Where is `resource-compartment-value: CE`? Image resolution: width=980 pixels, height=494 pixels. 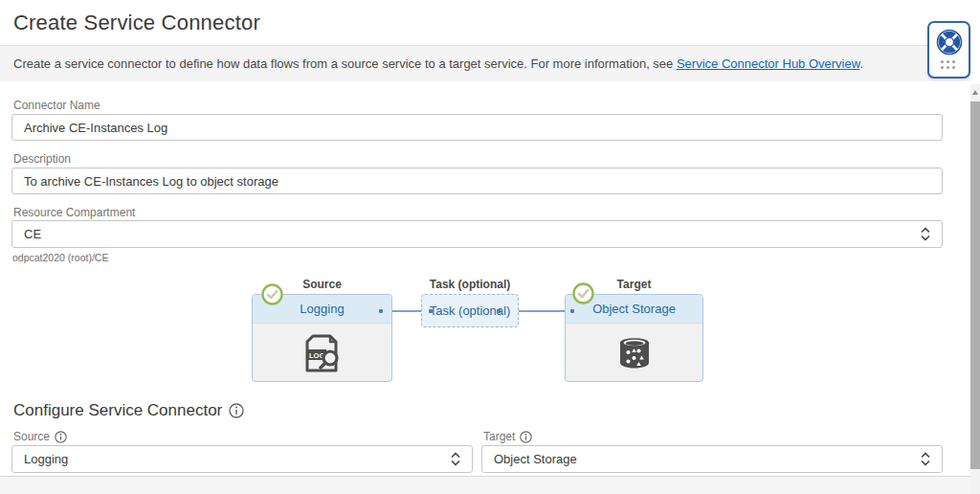
resource-compartment-value: CE is located at coordinates (473, 234).